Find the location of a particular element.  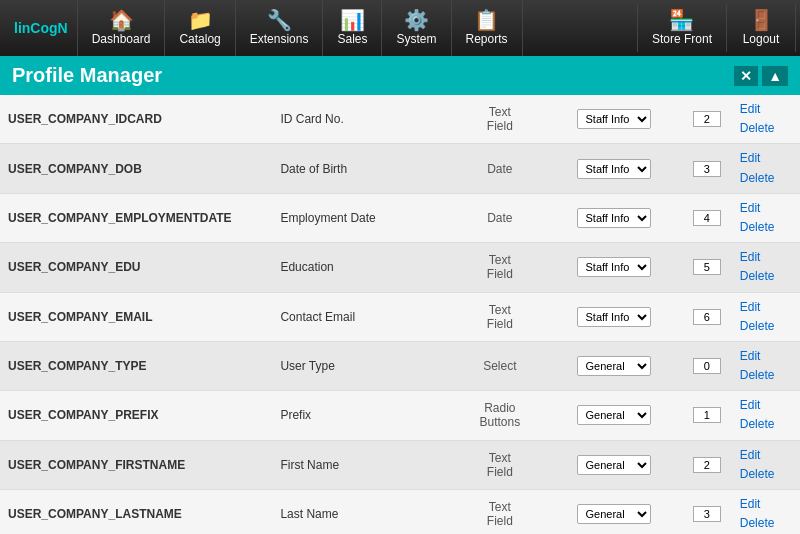

table-row: USER_COMPANY_EMAIL Contact Email TextFie… is located at coordinates (400, 316).